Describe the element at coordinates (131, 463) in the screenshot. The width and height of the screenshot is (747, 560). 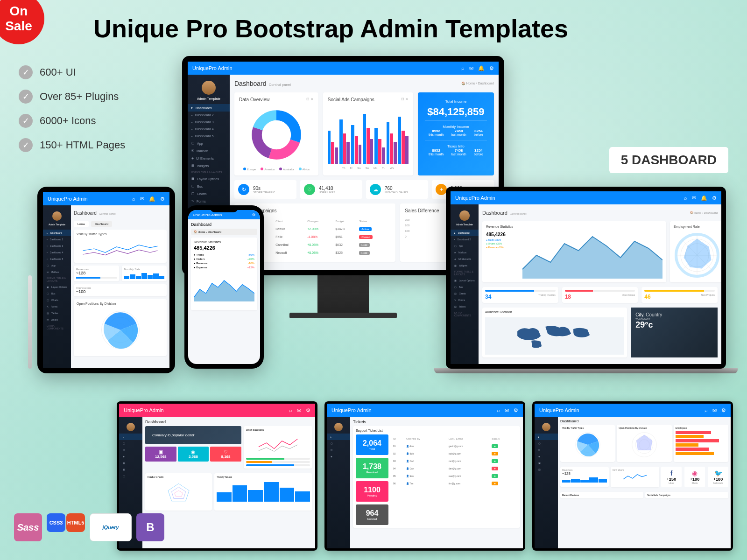
I see `sidebar-item: ▦` at that location.